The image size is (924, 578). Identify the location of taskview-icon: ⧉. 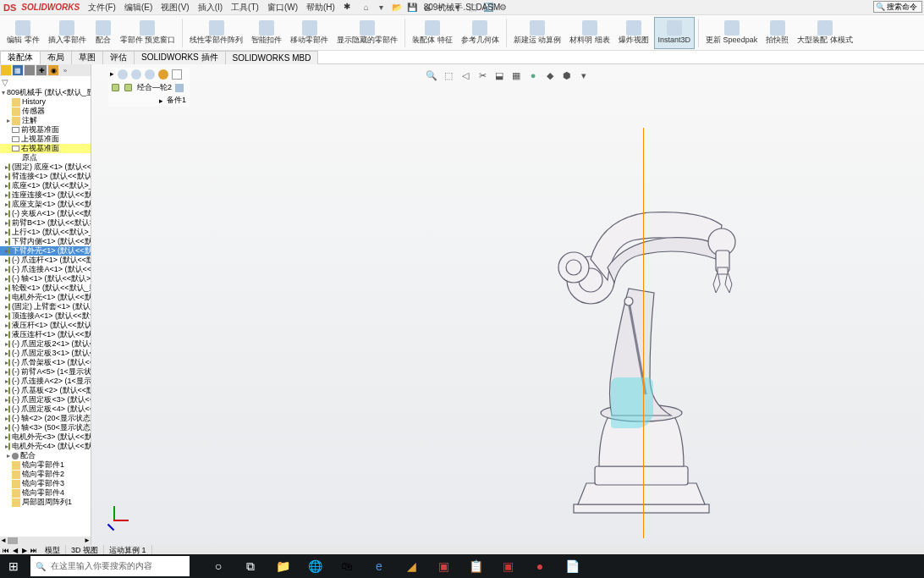
(250, 566).